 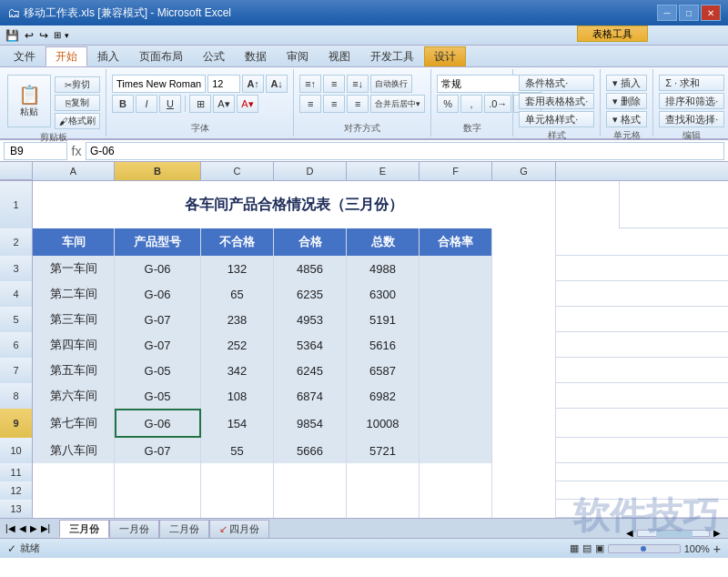 I want to click on sum-btn: Σ · 求和, so click(x=692, y=83).